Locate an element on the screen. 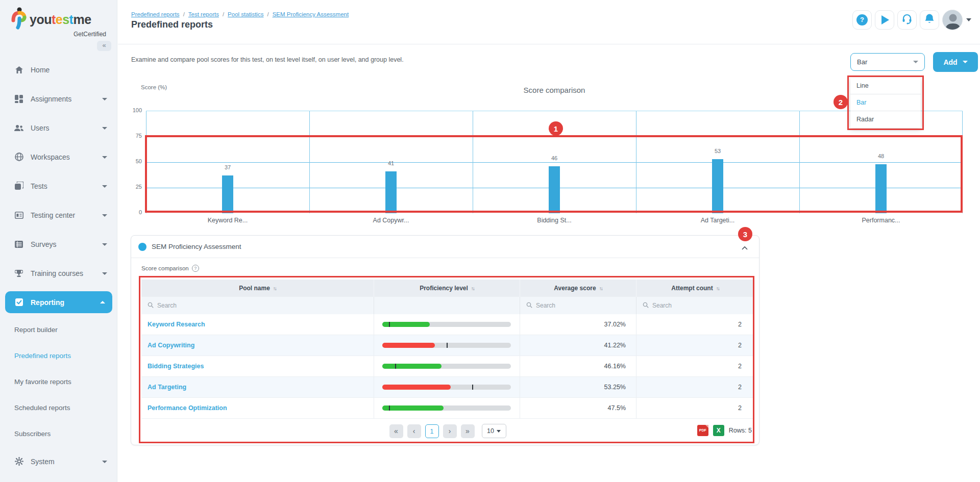  sidebar-item-report-builder: Report builder is located at coordinates (59, 329).